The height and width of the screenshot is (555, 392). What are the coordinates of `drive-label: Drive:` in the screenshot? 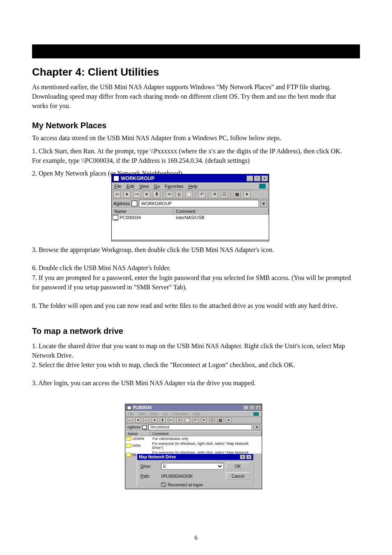 It's located at (150, 466).